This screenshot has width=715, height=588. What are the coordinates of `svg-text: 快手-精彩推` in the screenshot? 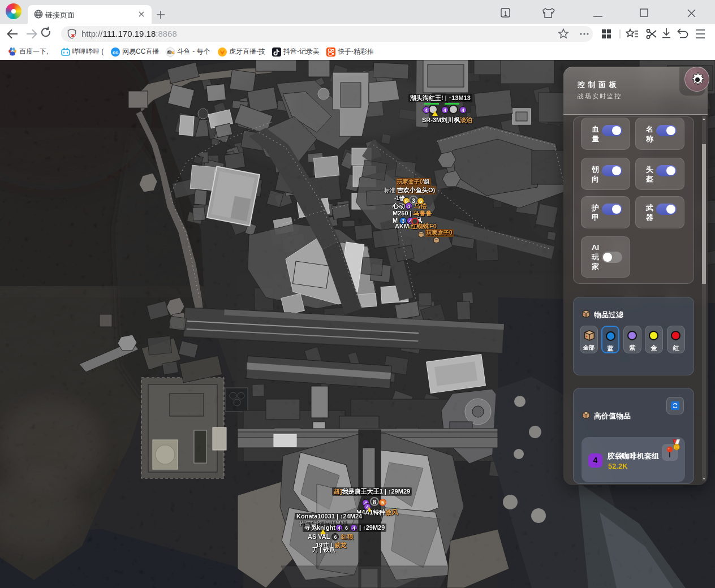 It's located at (355, 51).